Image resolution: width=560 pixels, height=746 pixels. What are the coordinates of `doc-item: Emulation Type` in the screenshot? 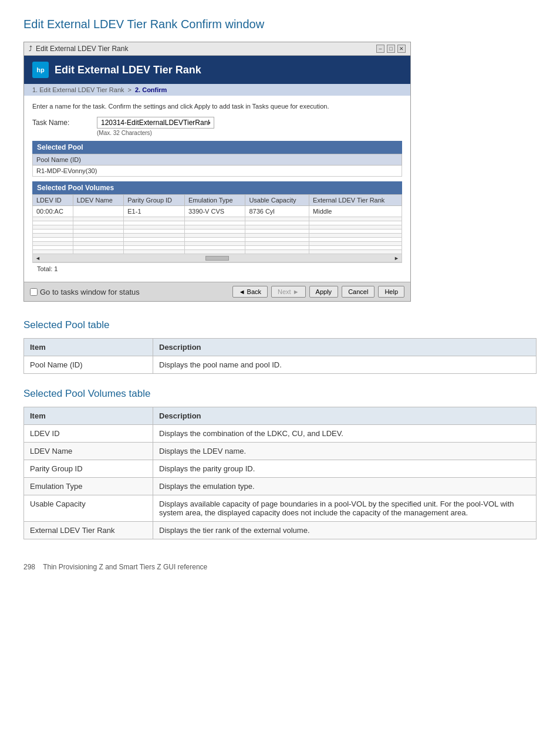 It's located at (89, 487).